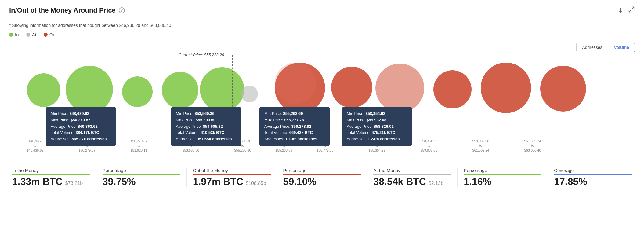 This screenshot has height=250, width=644. Describe the element at coordinates (322, 35) in the screenshot. I see `legend: In At Out` at that location.